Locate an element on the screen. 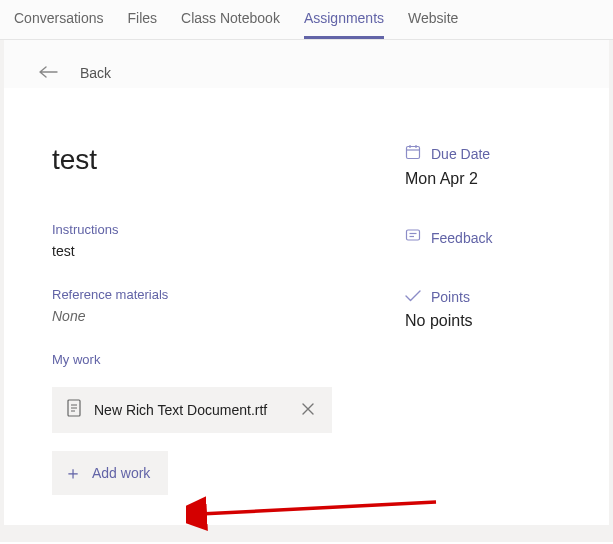 Image resolution: width=613 pixels, height=544 pixels. close-icon is located at coordinates (308, 409).